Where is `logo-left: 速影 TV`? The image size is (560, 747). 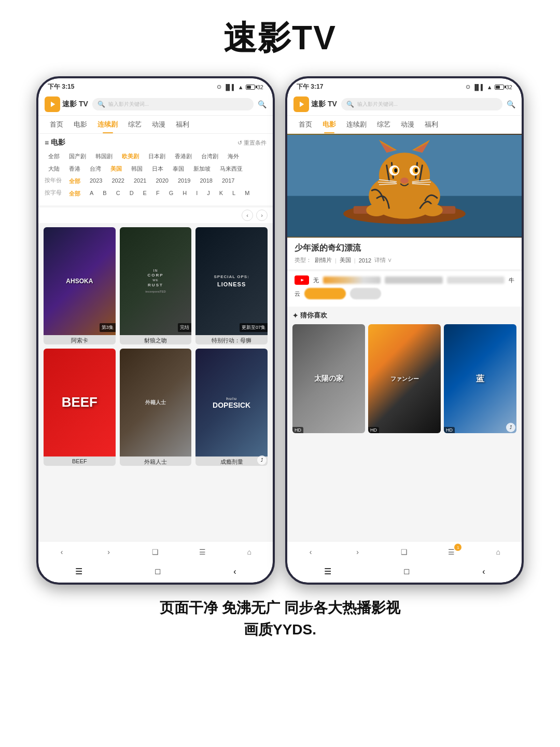
logo-left: 速影 TV is located at coordinates (66, 104).